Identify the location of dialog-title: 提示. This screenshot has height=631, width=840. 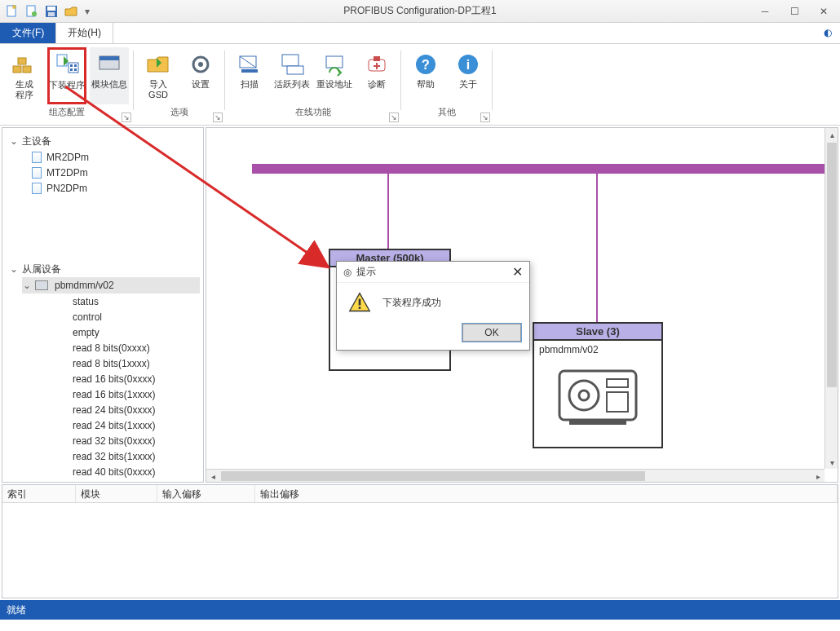
(366, 272).